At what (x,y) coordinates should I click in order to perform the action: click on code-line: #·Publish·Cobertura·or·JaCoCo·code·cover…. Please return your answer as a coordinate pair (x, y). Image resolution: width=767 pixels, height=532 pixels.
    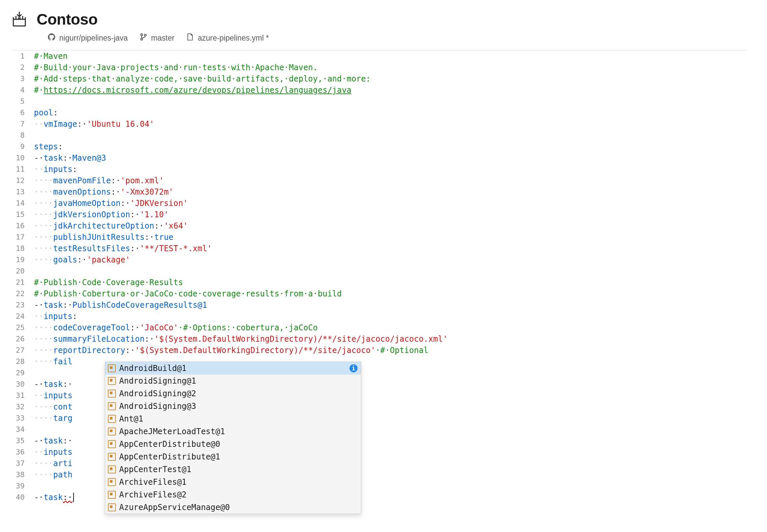
    Looking at the image, I should click on (391, 294).